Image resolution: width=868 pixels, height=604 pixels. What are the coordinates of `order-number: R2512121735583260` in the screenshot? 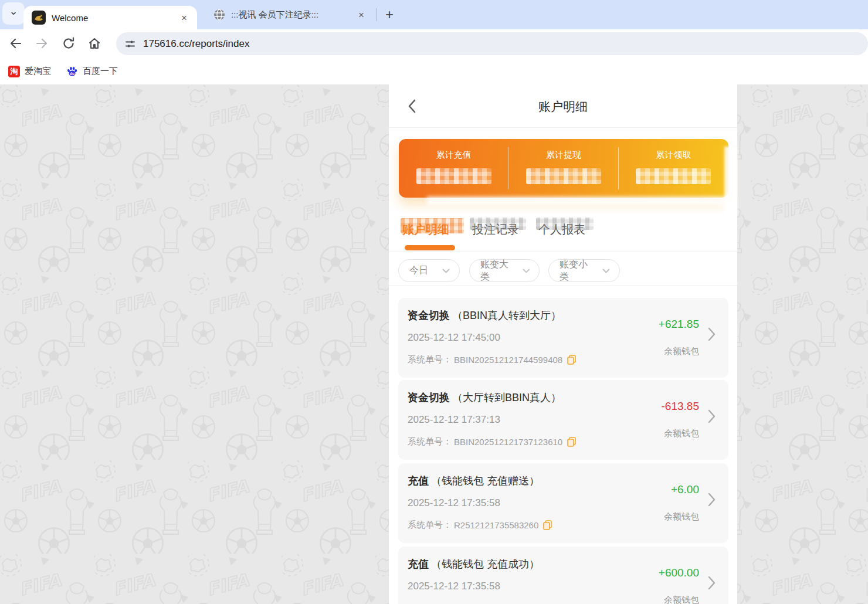 It's located at (496, 525).